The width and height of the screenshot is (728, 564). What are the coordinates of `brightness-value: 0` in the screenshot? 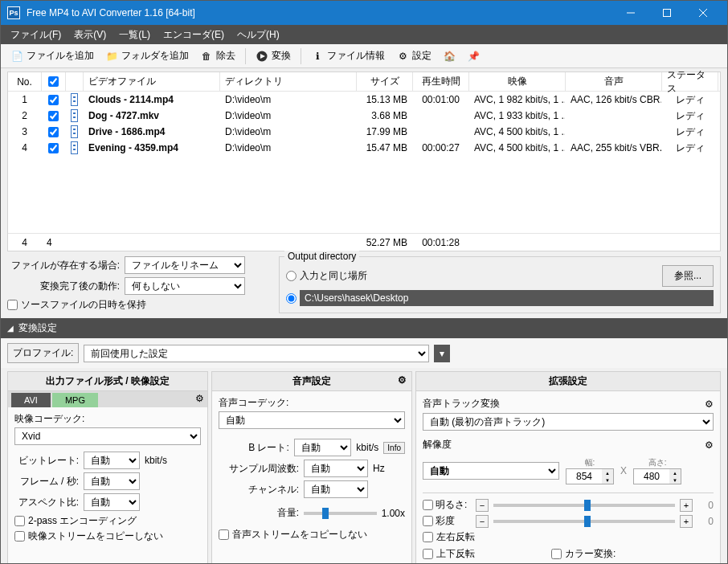 It's located at (706, 505).